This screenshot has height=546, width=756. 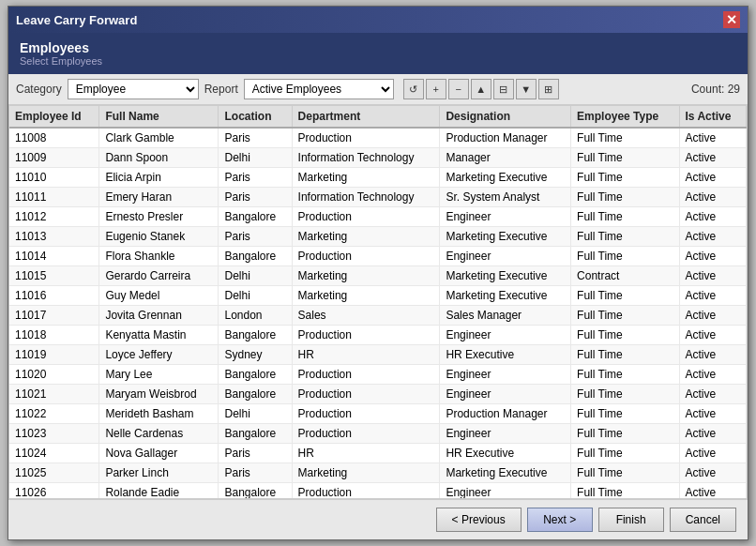 What do you see at coordinates (504, 89) in the screenshot?
I see `grid-button: ⊟` at bounding box center [504, 89].